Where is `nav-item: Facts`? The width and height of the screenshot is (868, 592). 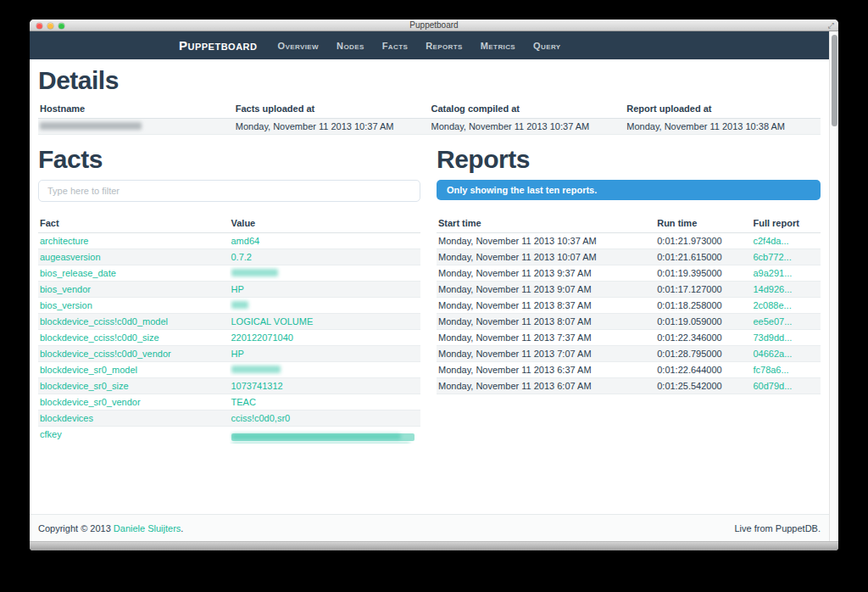 nav-item: Facts is located at coordinates (395, 46).